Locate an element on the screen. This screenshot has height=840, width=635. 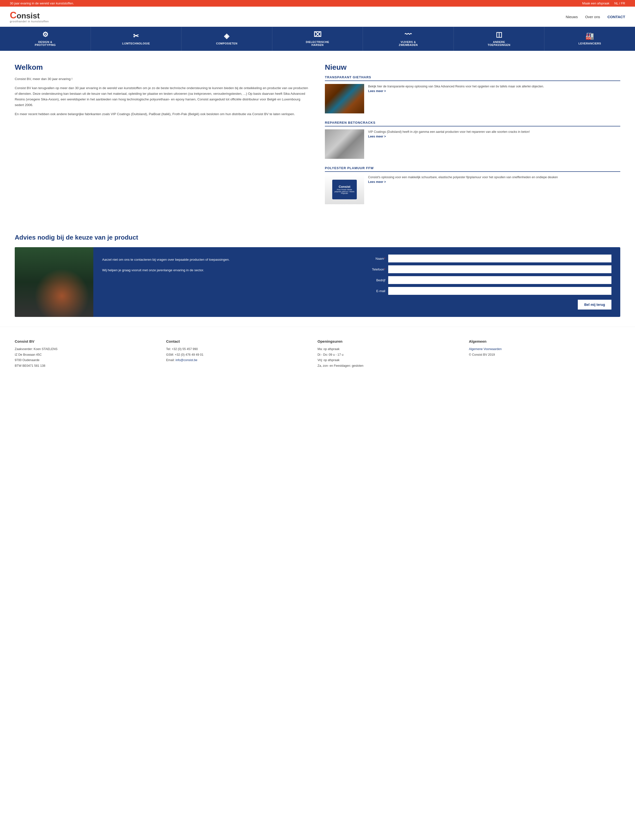
leveranciers-icon: 🏭 is located at coordinates (590, 36).